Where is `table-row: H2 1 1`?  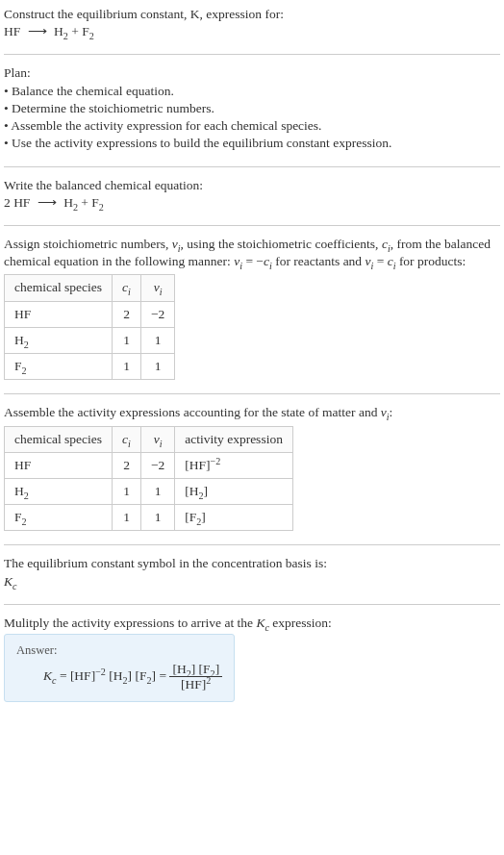
table-row: H2 1 1 is located at coordinates (90, 340).